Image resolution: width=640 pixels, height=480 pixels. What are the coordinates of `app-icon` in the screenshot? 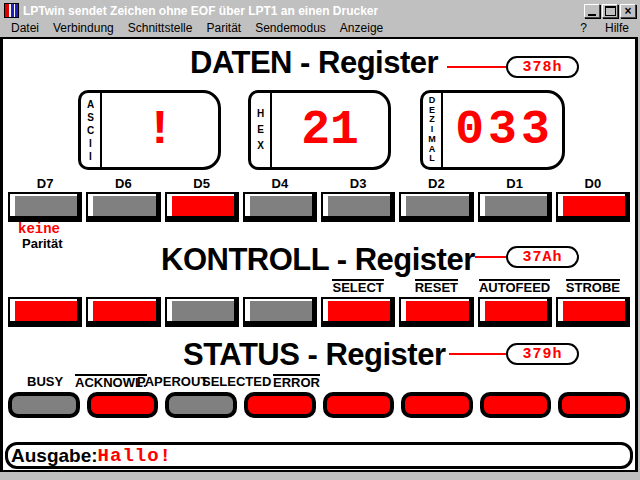 It's located at (12, 10).